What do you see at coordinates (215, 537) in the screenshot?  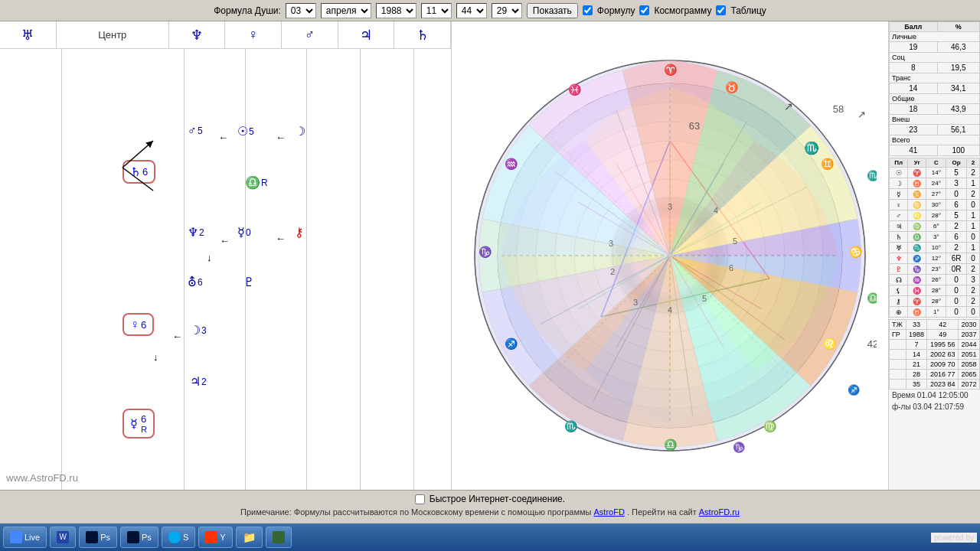 I see `taskbar-y: Y` at bounding box center [215, 537].